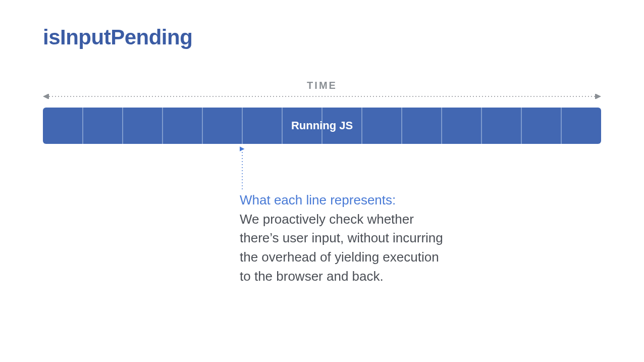 The width and height of the screenshot is (644, 362). I want to click on bar-label: Running JS, so click(322, 126).